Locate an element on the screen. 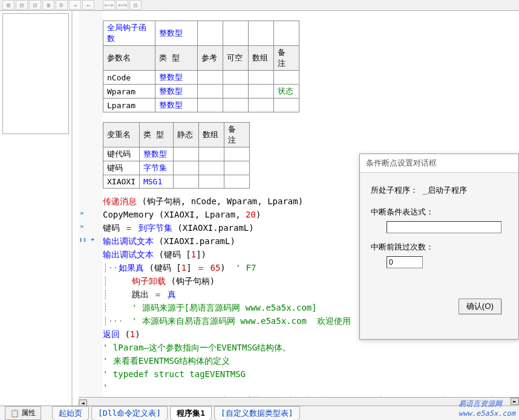  properties-button: 📋 属性 is located at coordinates (23, 413).